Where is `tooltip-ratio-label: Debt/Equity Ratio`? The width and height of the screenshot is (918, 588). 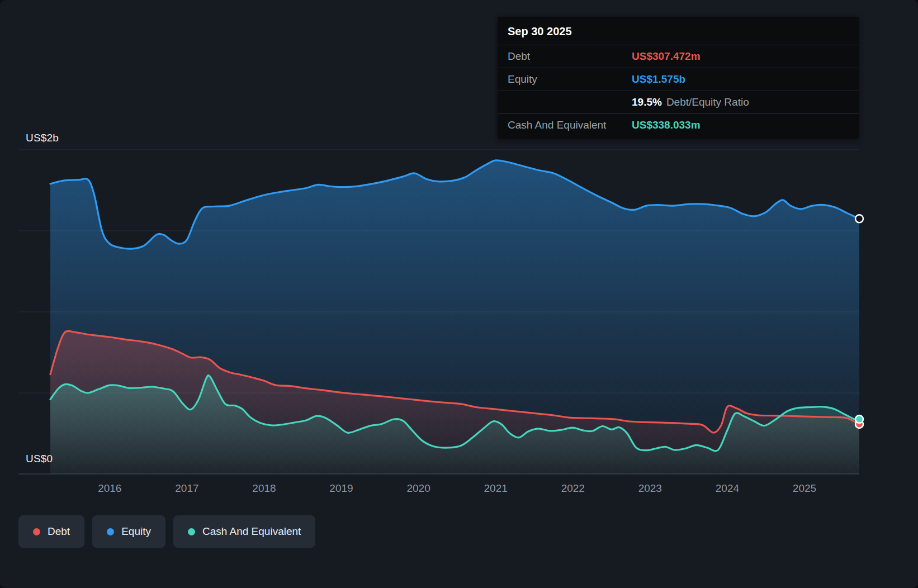 tooltip-ratio-label: Debt/Equity Ratio is located at coordinates (708, 102).